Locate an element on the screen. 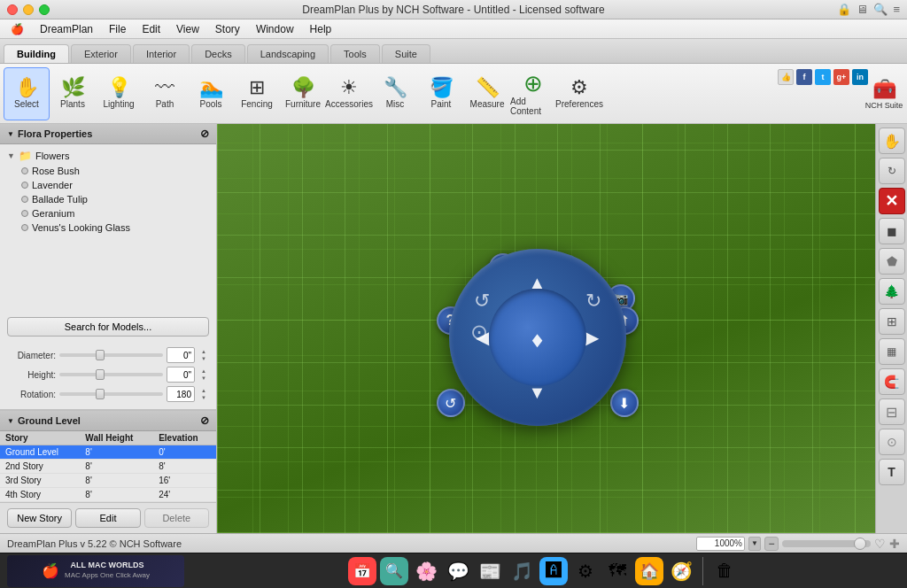  new-story-button: New Story is located at coordinates (39, 518).